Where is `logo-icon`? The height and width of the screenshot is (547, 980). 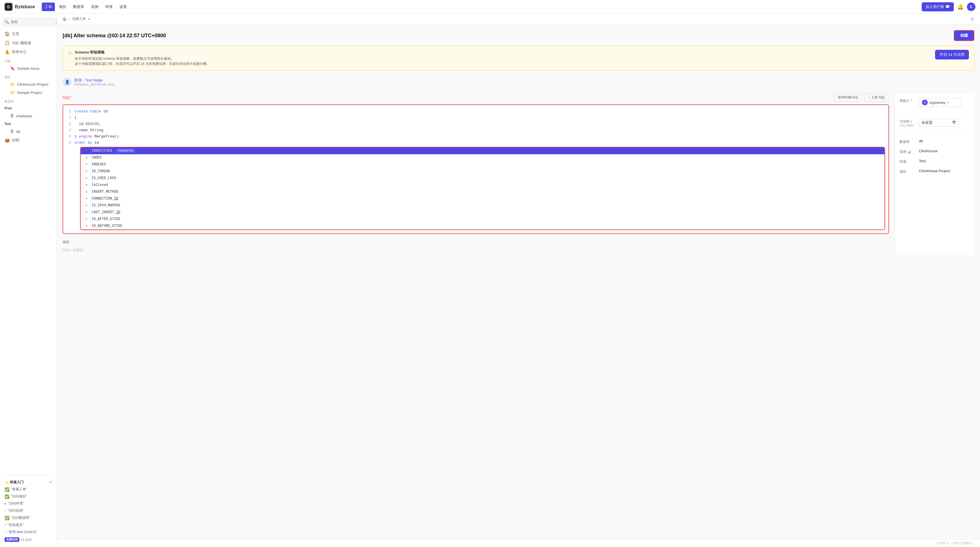
logo-icon is located at coordinates (8, 7).